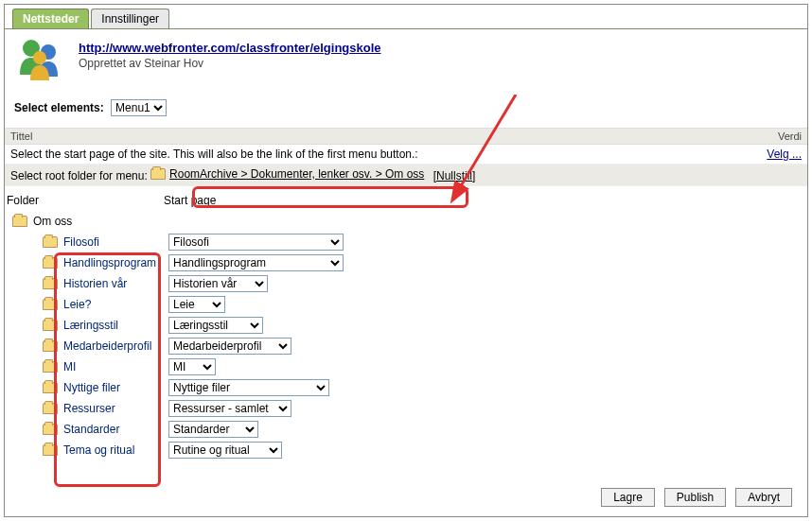 This screenshot has width=812, height=521. What do you see at coordinates (230, 408) in the screenshot?
I see `start-page-select: Ressurser - samlet` at bounding box center [230, 408].